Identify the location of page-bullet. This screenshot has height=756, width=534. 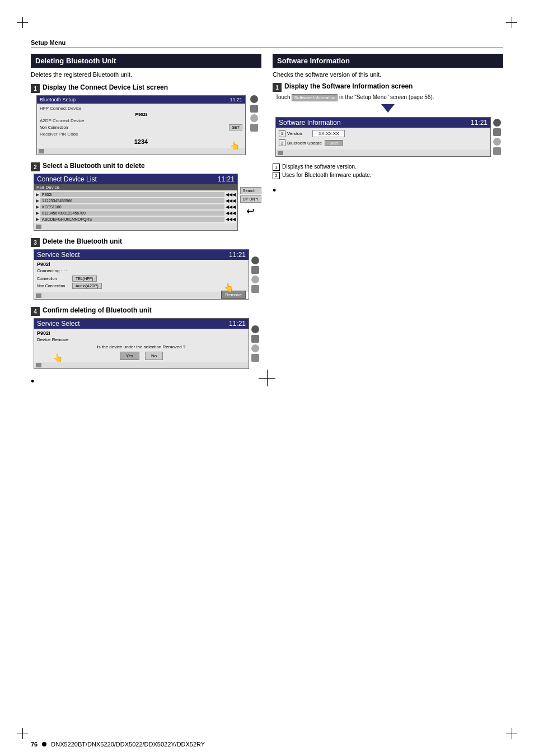
(44, 744).